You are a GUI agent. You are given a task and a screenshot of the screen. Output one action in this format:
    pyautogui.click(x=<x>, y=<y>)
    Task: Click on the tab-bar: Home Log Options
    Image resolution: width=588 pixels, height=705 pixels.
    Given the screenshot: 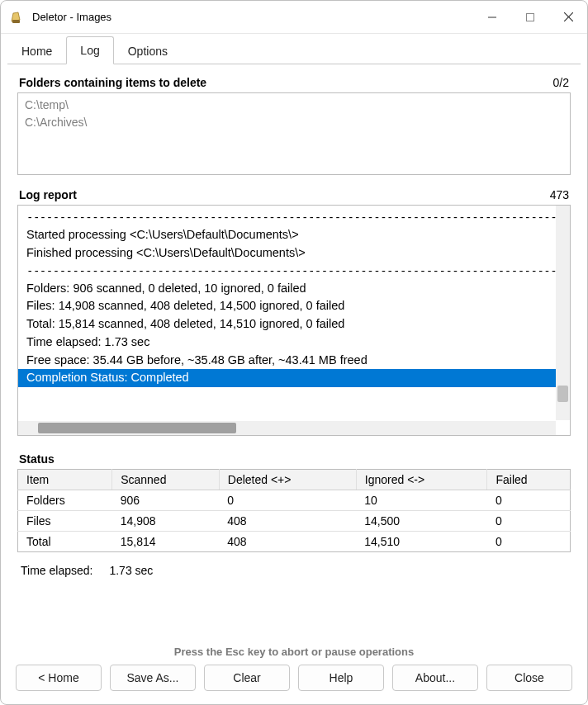 What is the action you would take?
    pyautogui.click(x=294, y=49)
    